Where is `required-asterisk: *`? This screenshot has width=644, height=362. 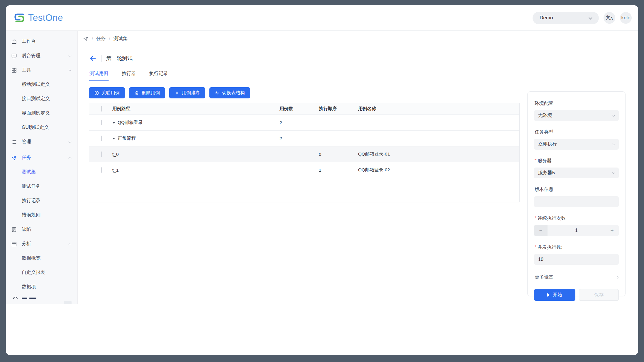 required-asterisk: * is located at coordinates (535, 160).